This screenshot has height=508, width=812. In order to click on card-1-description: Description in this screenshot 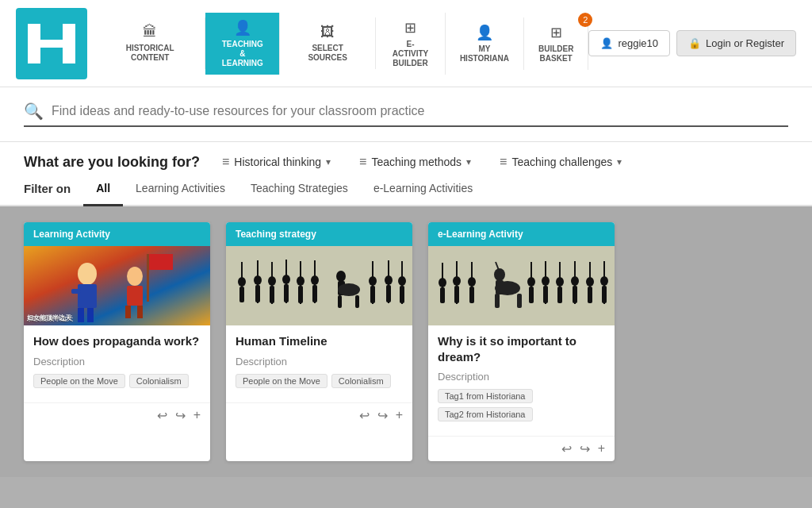, I will do `click(117, 362)`.